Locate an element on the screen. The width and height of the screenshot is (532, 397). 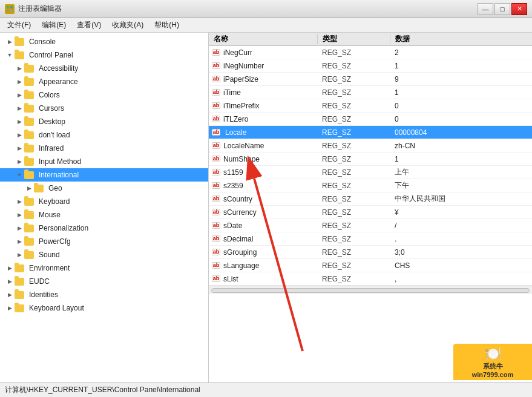
value-data: . is located at coordinates (461, 239).